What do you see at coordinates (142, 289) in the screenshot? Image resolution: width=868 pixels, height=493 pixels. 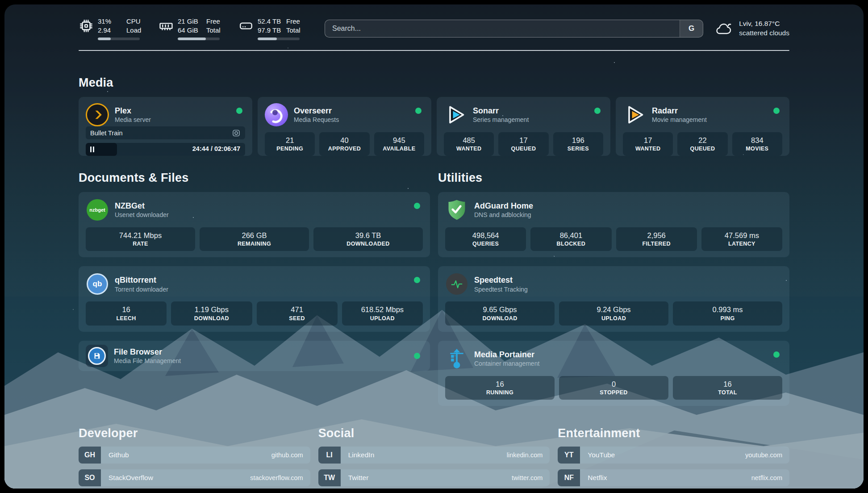 I see `service-description: Torrent downloader` at bounding box center [142, 289].